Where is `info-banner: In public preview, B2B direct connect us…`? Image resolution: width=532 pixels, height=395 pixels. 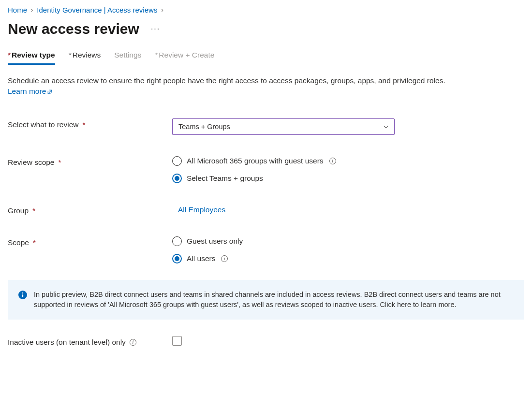
info-banner: In public preview, B2B direct connect us… is located at coordinates (266, 300).